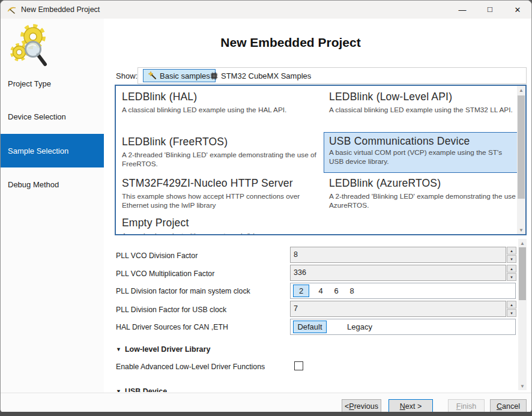 Image resolution: width=532 pixels, height=416 pixels. I want to click on option-label: Default, so click(310, 327).